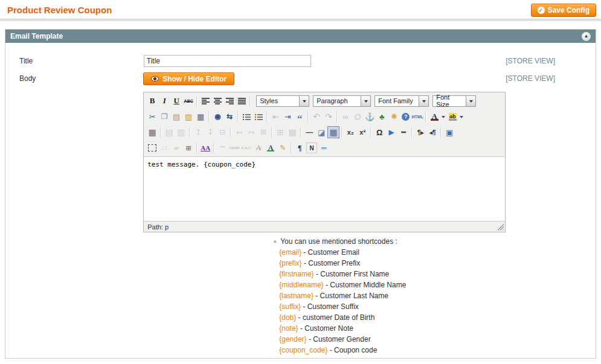 Image resolution: width=601 pixels, height=364 pixels. I want to click on save-check-icon: ✓, so click(541, 10).